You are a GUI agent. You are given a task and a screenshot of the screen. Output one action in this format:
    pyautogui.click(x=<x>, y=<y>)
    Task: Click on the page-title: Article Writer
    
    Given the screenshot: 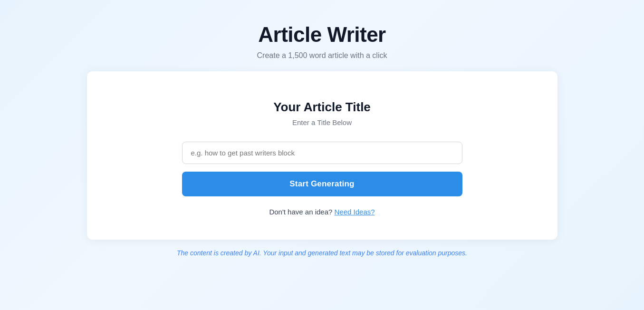 What is the action you would take?
    pyautogui.click(x=322, y=35)
    